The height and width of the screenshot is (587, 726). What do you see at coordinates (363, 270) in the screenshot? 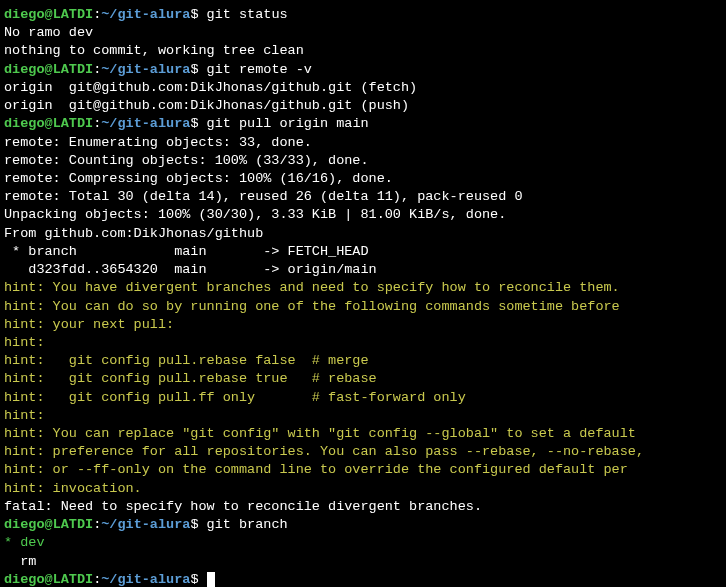
I see `pull-line8: d323fdd..3654320 main -> origin/main` at bounding box center [363, 270].